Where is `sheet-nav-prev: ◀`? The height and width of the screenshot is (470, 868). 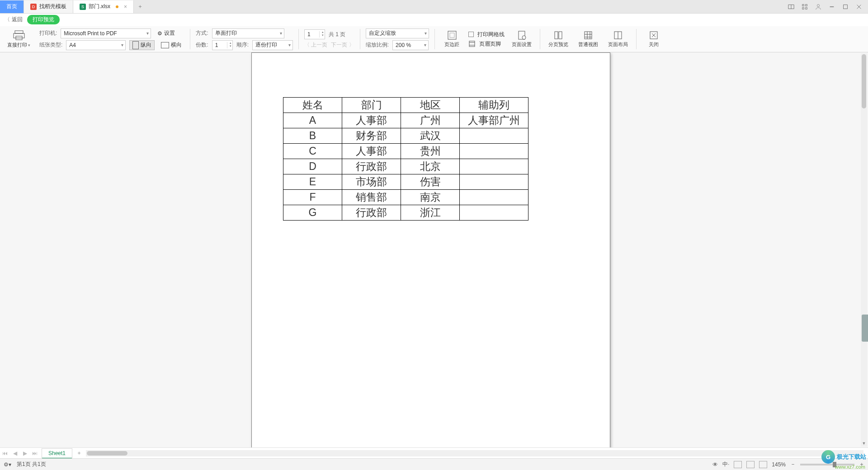 sheet-nav-prev: ◀ is located at coordinates (15, 453).